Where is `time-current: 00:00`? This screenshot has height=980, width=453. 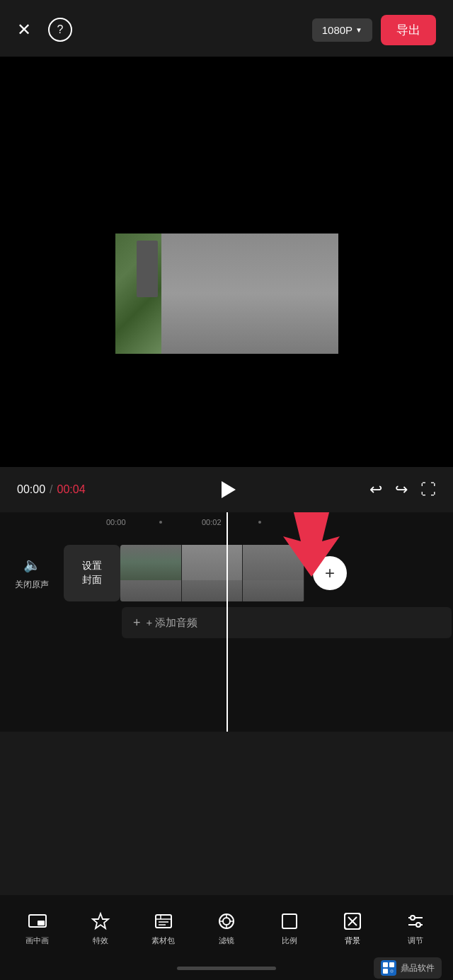 time-current: 00:00 is located at coordinates (31, 490).